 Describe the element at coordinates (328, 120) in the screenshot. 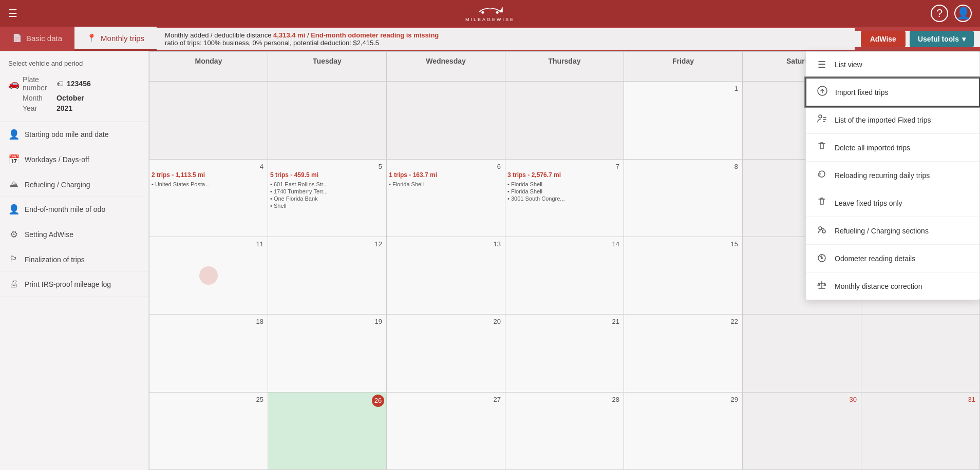

I see `cal-cell-w1-tue` at that location.